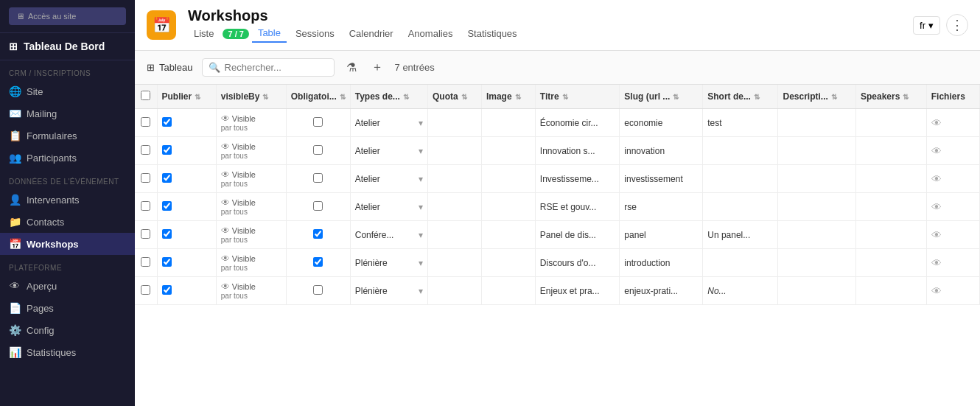  I want to click on language-selector: fr ▾, so click(927, 25).